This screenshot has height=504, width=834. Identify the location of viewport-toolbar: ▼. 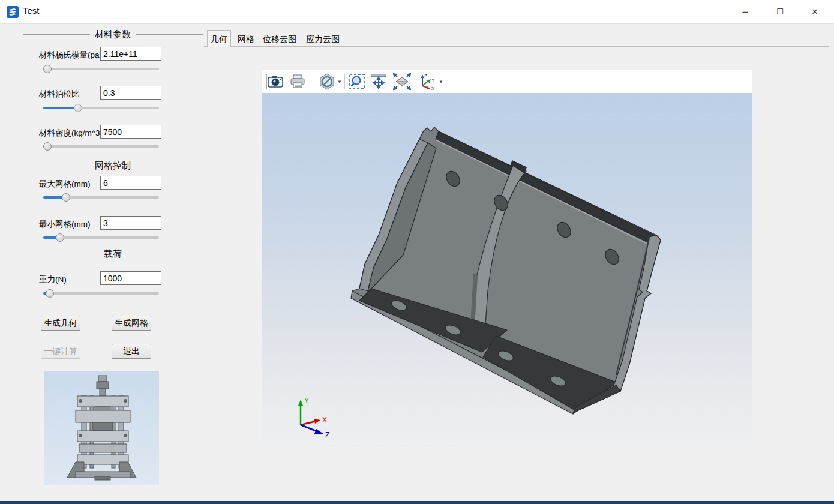
(507, 82).